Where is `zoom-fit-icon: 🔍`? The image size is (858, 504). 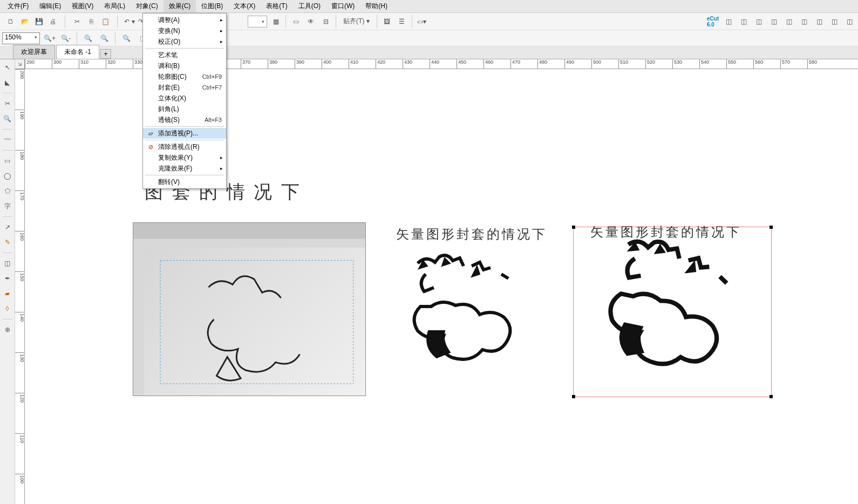
zoom-fit-icon: 🔍 is located at coordinates (88, 38).